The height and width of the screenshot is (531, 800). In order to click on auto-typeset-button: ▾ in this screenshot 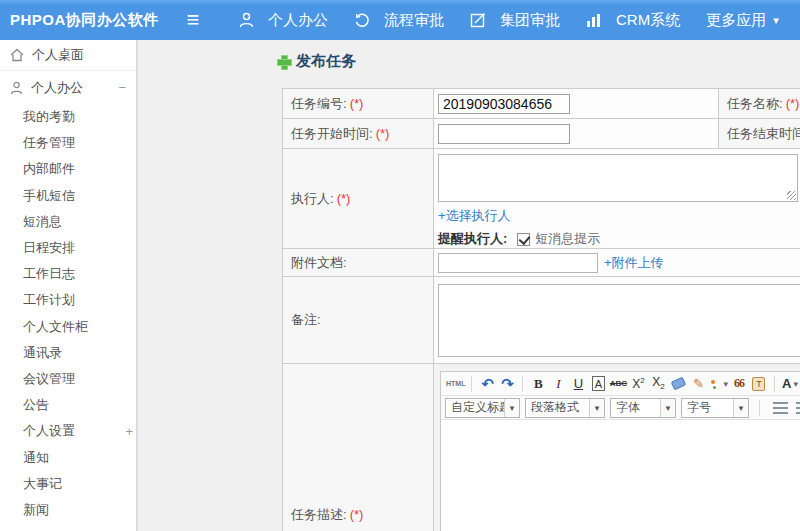, I will do `click(718, 384)`.